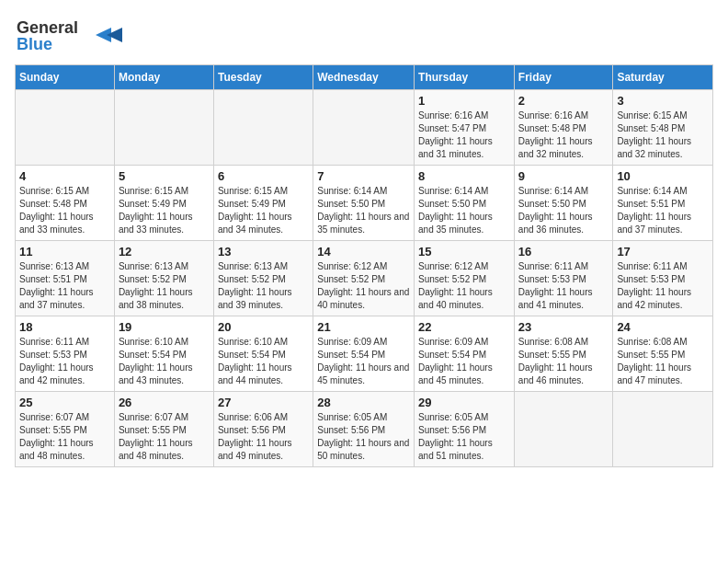  Describe the element at coordinates (464, 403) in the screenshot. I see `day-number: 29` at that location.